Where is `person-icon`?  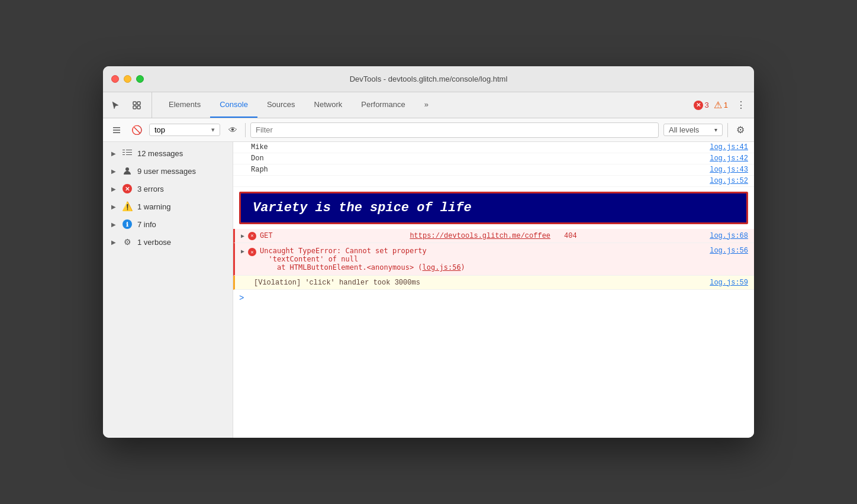
person-icon is located at coordinates (127, 171).